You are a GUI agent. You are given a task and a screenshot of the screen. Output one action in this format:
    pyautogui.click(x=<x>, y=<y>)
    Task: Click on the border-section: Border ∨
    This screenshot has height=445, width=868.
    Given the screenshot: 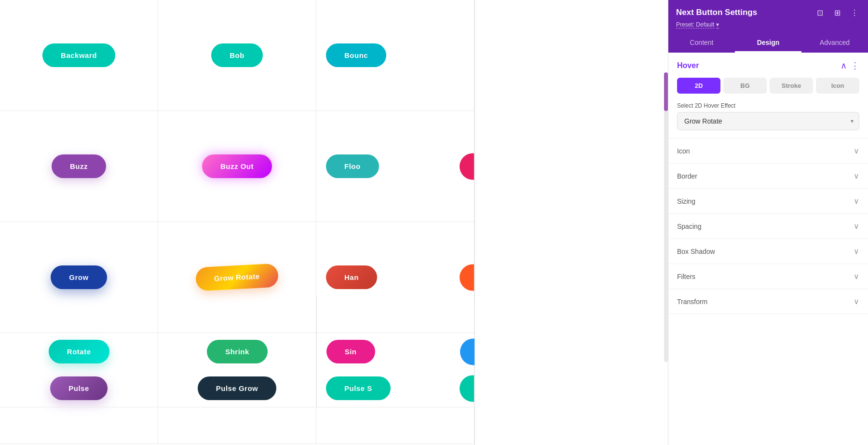 What is the action you would take?
    pyautogui.click(x=768, y=176)
    